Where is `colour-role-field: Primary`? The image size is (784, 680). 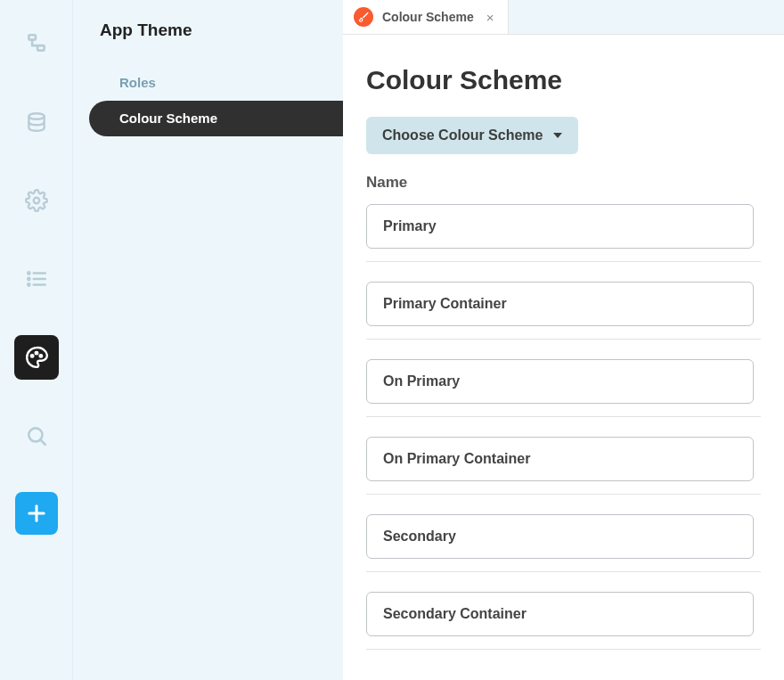
colour-role-field: Primary is located at coordinates (559, 226).